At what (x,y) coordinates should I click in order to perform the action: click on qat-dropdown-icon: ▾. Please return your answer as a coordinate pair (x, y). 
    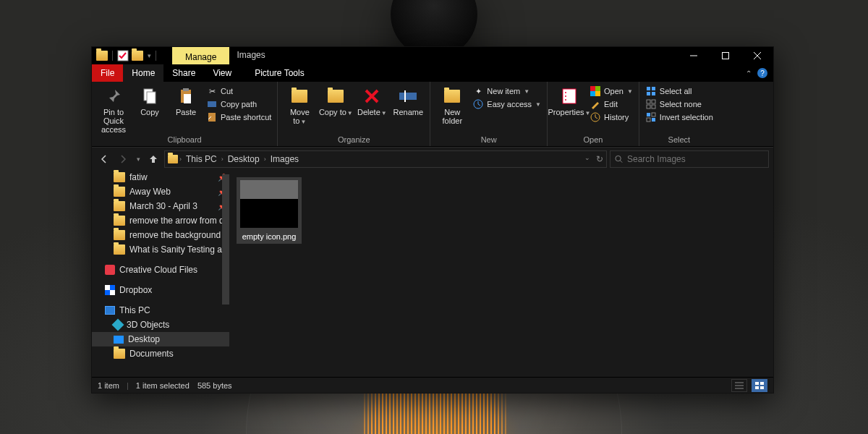
    Looking at the image, I should click on (149, 56).